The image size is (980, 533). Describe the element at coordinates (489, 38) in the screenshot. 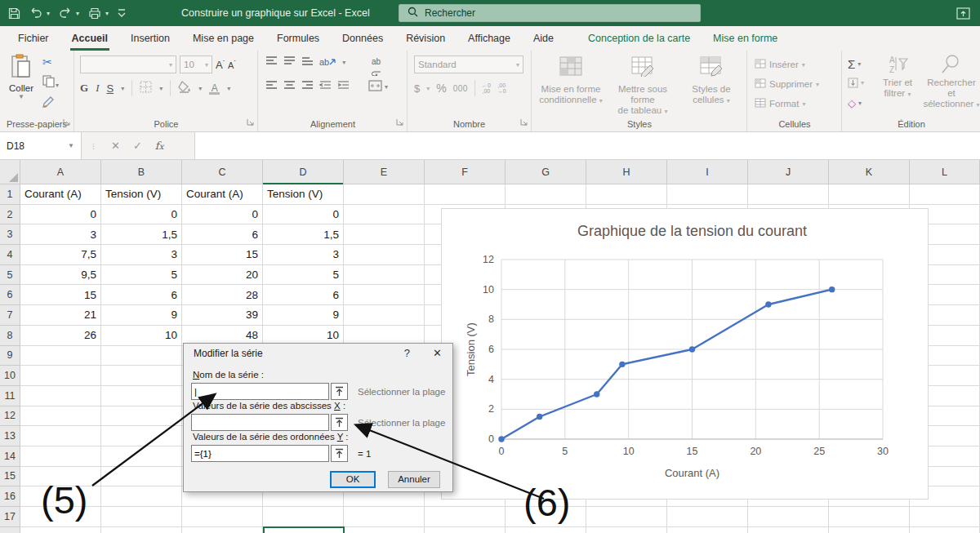

I see `tab-affichage: Affichage` at that location.